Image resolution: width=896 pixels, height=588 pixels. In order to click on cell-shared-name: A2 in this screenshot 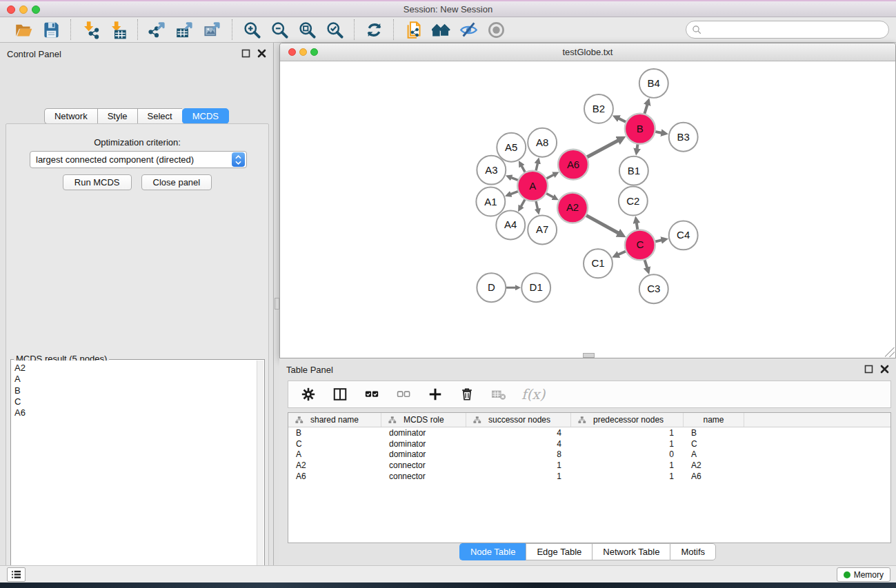, I will do `click(335, 465)`.